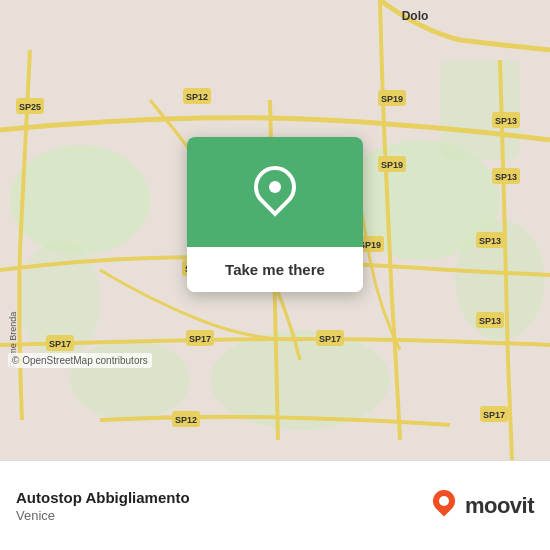  I want to click on popup-card: Take me there, so click(275, 214).